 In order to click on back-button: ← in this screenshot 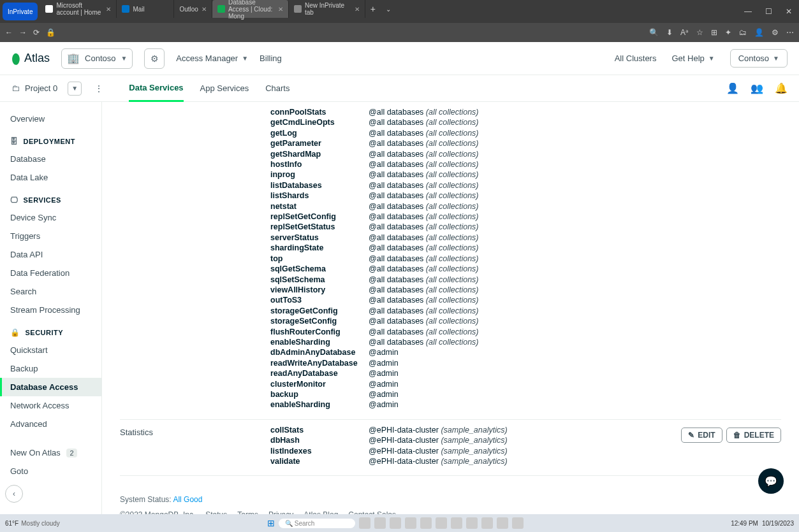, I will do `click(9, 32)`.